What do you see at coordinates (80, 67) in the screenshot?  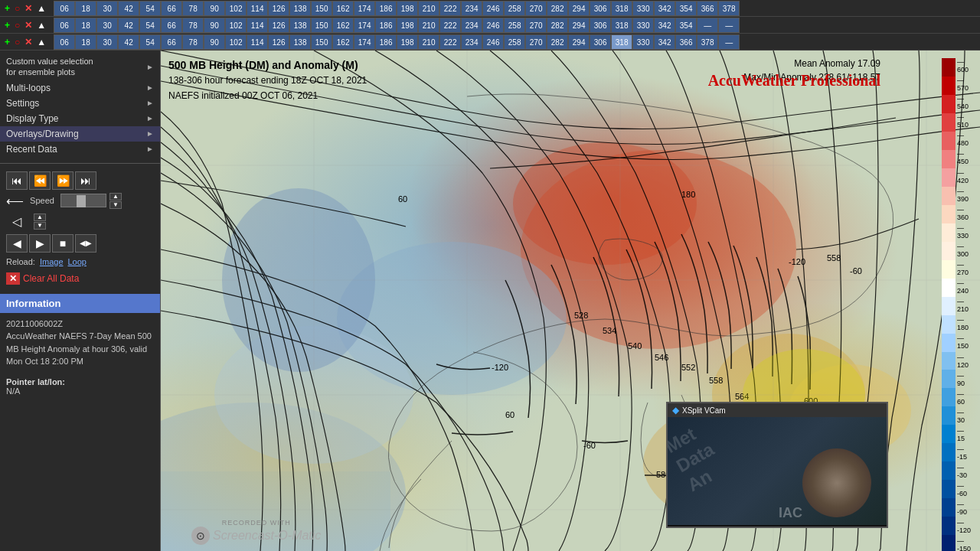 I see `sidebar-item-custom-value: Custom value selectionfor ensemble plots…` at bounding box center [80, 67].